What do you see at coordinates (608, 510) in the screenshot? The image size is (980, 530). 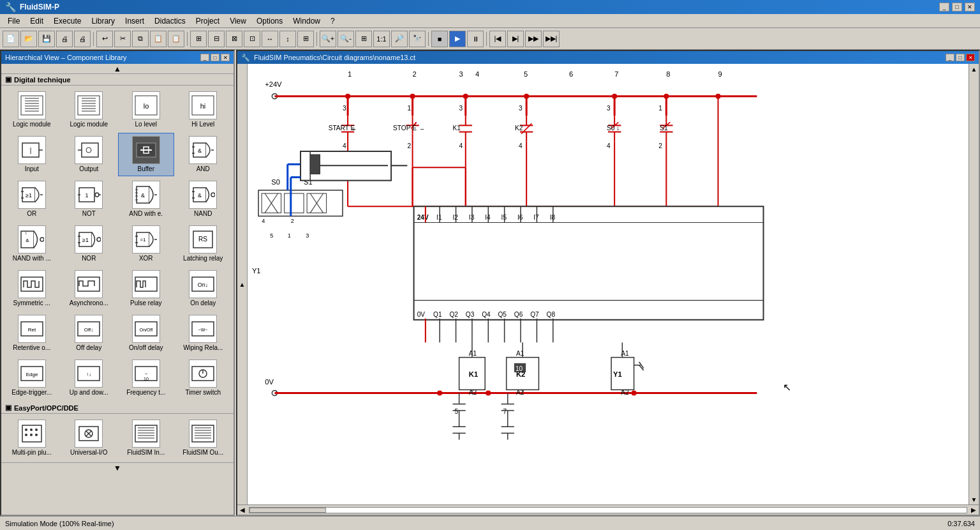 I see `scroll-h-diag: ◀ ▶` at bounding box center [608, 510].